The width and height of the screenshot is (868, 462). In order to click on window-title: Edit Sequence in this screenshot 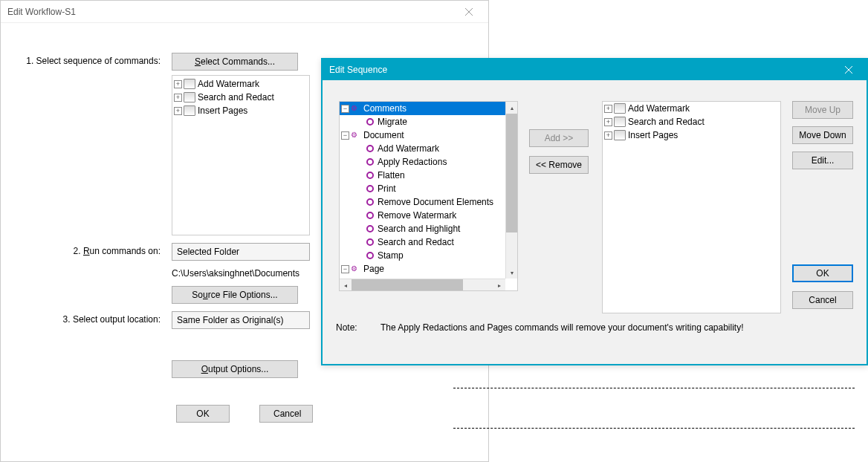, I will do `click(581, 70)`.